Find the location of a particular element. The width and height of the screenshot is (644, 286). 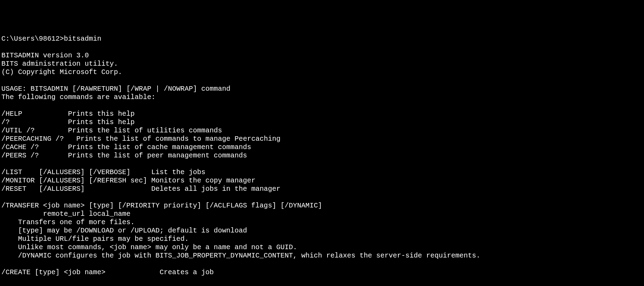

prompt: C:\Users\98612> is located at coordinates (33, 39).